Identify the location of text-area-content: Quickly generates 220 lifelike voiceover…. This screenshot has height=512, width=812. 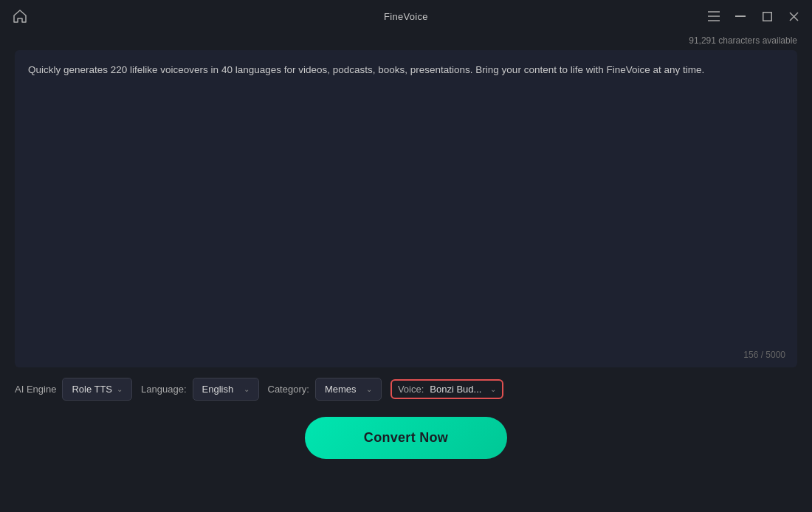
(406, 70).